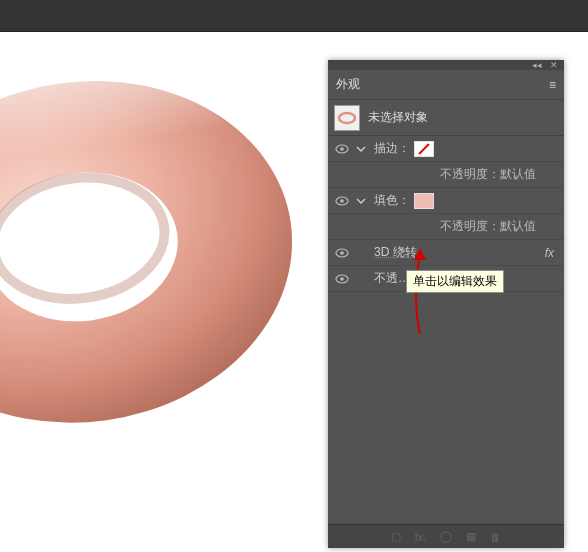 This screenshot has height=552, width=588. Describe the element at coordinates (446, 227) in the screenshot. I see `fill-opacity-row: 不透明度：默认值` at that location.